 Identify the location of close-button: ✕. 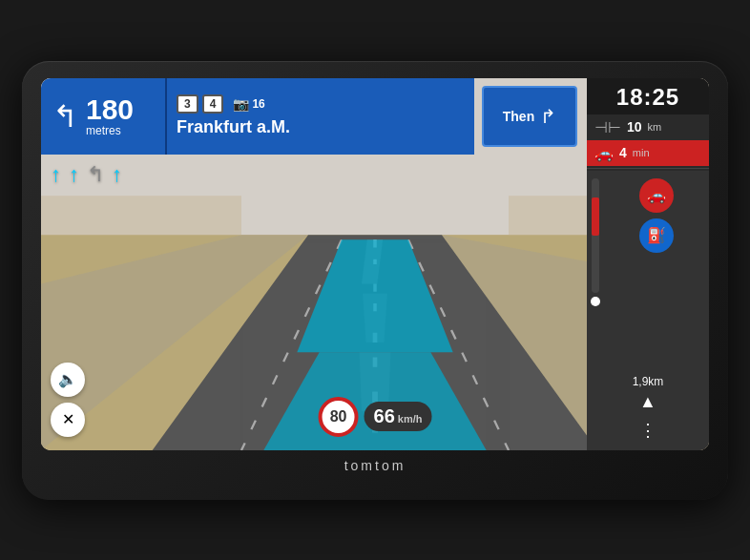
(68, 420).